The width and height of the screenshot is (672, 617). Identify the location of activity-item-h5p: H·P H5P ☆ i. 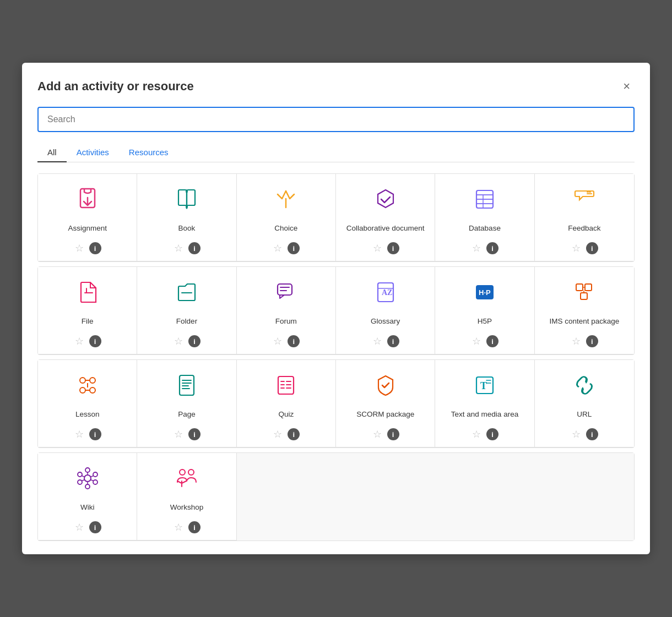
(485, 310).